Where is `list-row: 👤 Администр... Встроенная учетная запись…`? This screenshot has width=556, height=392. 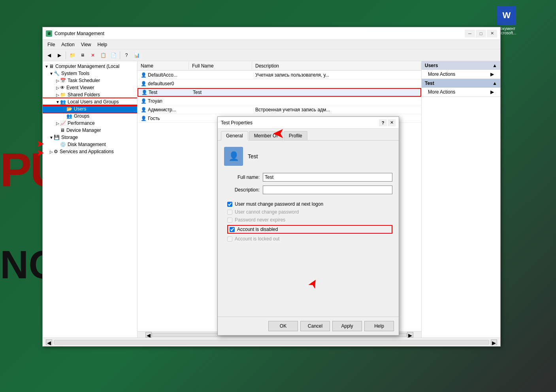 list-row: 👤 Администр... Встроенная учетная запись… is located at coordinates (279, 110).